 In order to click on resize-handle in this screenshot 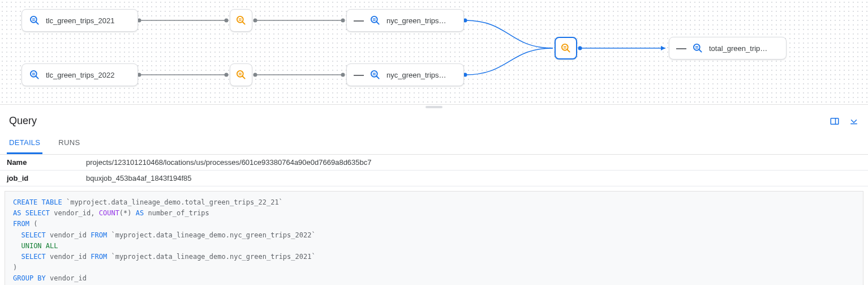, I will do `click(434, 107)`.